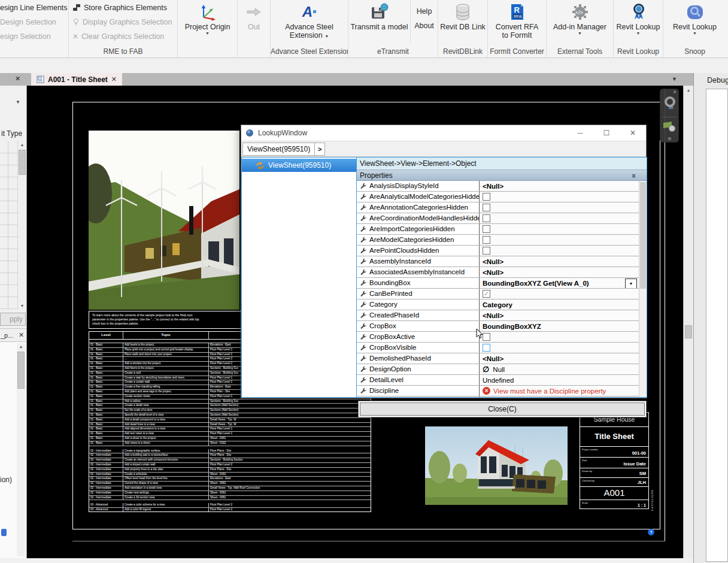 This screenshot has height=563, width=728. What do you see at coordinates (502, 380) in the screenshot?
I see `property-row: DetailLevel ✓ ∅ ✕ Undefined ▼` at bounding box center [502, 380].